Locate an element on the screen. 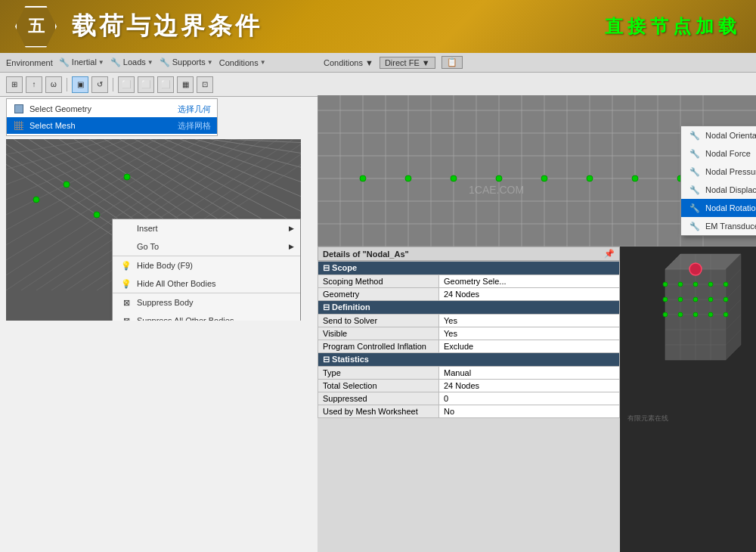 This screenshot has width=756, height=552. dfe-nodal-force: 🔧 Nodal Force is located at coordinates (718, 154).